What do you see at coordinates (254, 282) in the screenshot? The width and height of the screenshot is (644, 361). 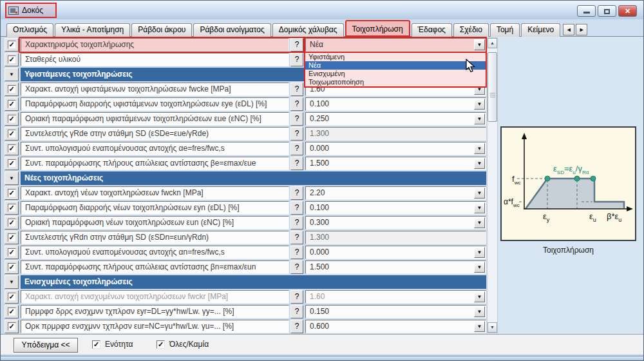 I see `section-header-bar: Ενισχυμένες τοιχοπληρώσεις` at bounding box center [254, 282].